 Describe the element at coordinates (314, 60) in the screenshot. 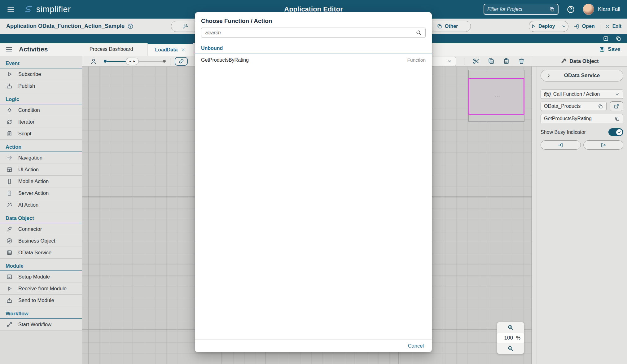

I see `function-list-item: GetProductsByRating Function` at that location.